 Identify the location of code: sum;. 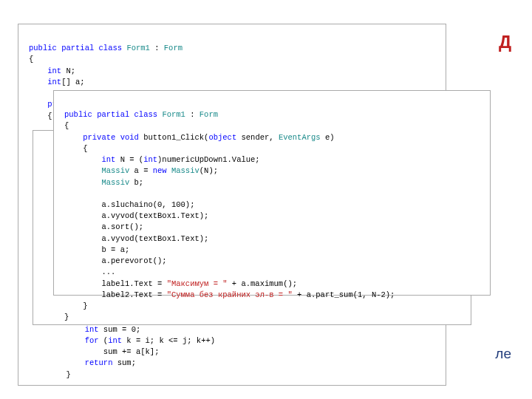
(124, 363).